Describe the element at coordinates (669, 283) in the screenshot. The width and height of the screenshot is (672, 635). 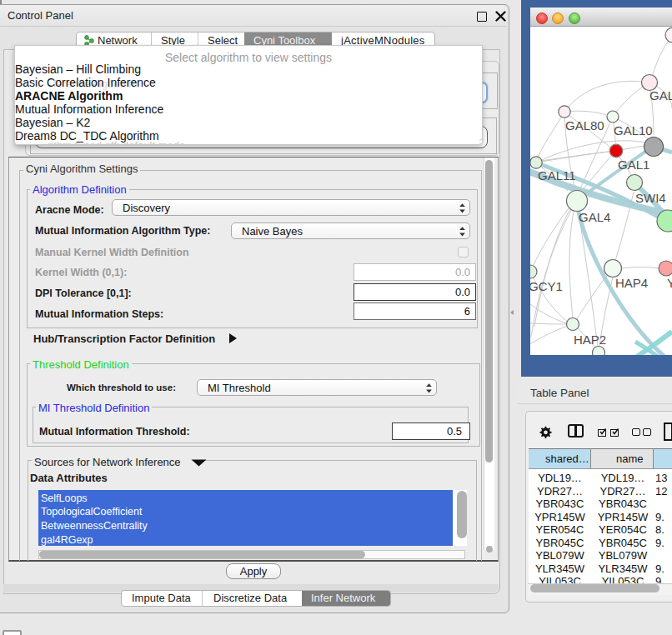
I see `svg-text: Y` at that location.